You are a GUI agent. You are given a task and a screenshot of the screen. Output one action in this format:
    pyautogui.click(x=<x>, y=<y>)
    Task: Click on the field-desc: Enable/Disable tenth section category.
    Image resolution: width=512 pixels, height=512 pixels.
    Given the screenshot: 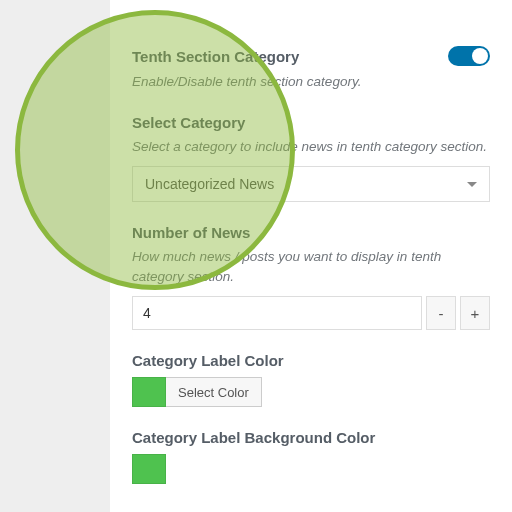 What is the action you would take?
    pyautogui.click(x=311, y=82)
    